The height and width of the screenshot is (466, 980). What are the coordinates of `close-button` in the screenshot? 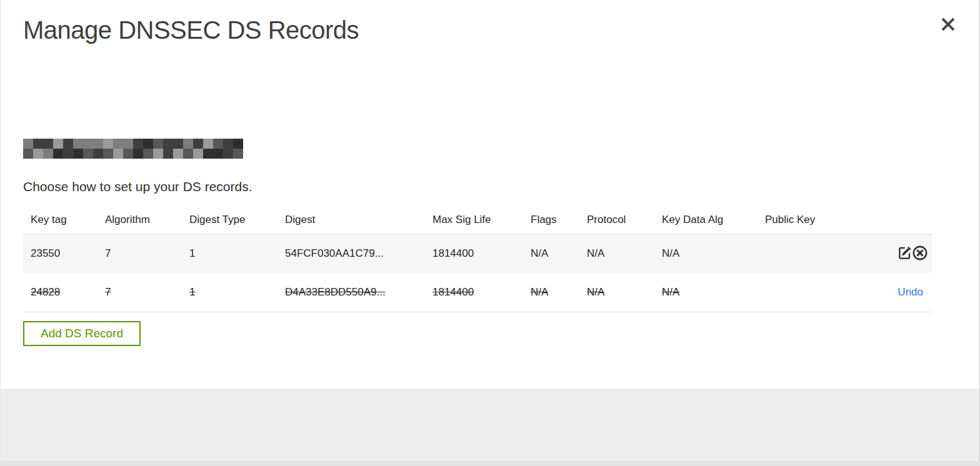 It's located at (948, 25).